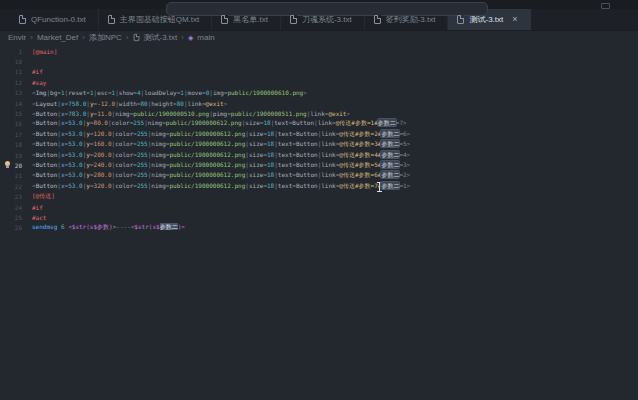 The height and width of the screenshot is (400, 638). What do you see at coordinates (13, 82) in the screenshot?
I see `line-number: 12` at bounding box center [13, 82].